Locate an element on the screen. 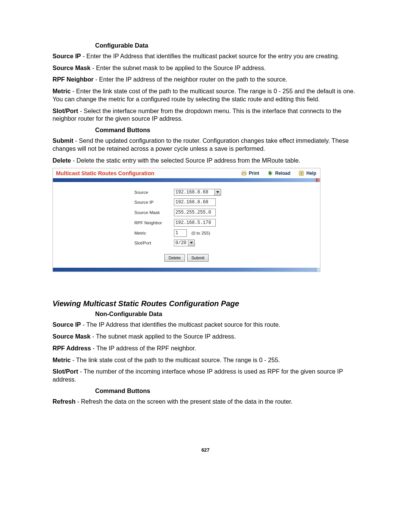  rpf-neighbor-field: 192.168.5.178 is located at coordinates (195, 223).